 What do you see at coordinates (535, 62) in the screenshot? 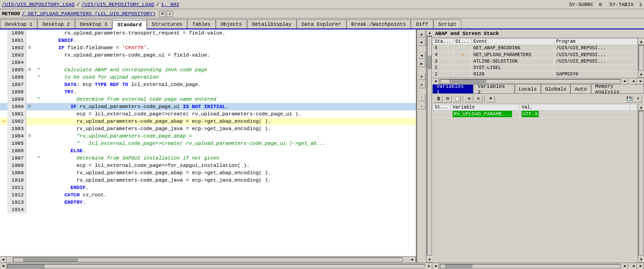
I see `stack-row: 3ATLINE-SELECTION/UI5/UI5_REPOSI...` at bounding box center [535, 62].